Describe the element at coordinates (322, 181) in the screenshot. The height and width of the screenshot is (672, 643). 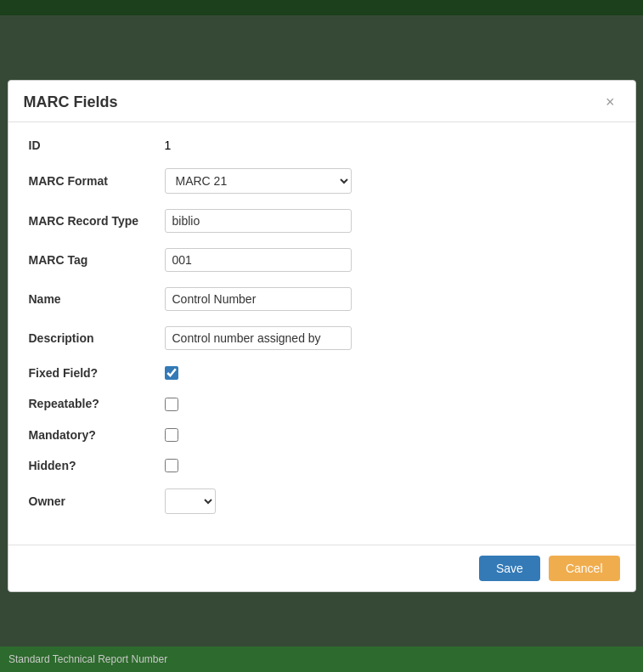
I see `marc-format-row: MARC Format MARC 21 UNIMARC` at that location.